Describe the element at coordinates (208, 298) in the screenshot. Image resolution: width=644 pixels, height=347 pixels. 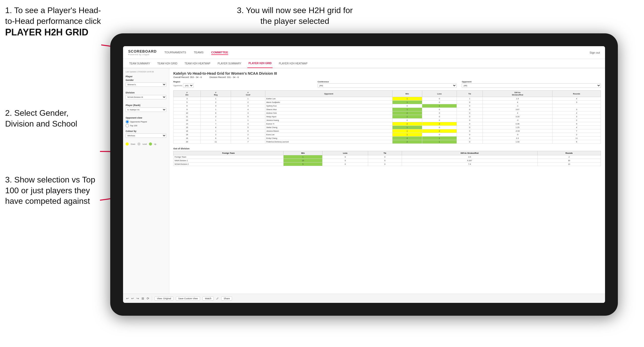
I see `watch-btn: Watch` at that location.